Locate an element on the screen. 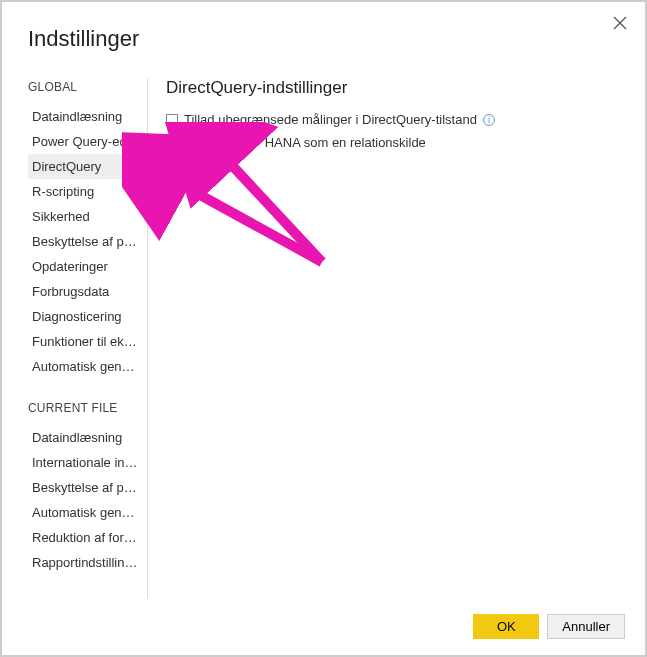  sidebar-item-privacy: Beskyttelse af pers... is located at coordinates (86, 242).